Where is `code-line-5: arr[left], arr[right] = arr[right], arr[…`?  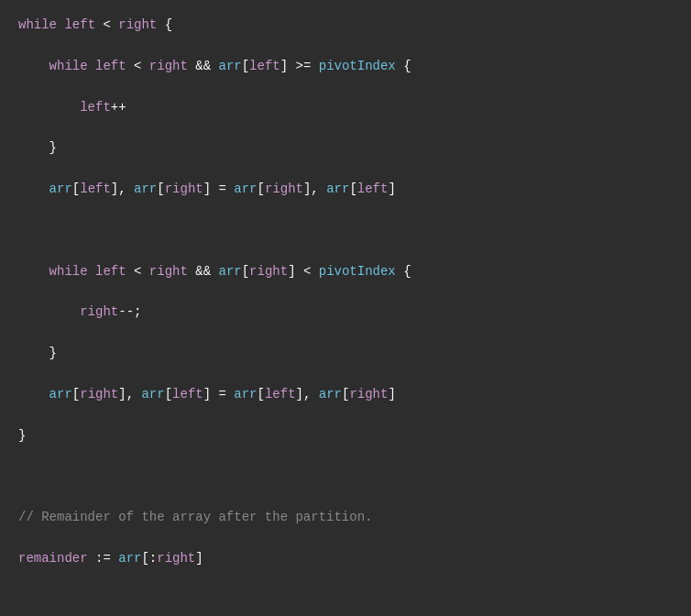
code-line-5: arr[left], arr[right] = arr[right], arr[… is located at coordinates (346, 189).